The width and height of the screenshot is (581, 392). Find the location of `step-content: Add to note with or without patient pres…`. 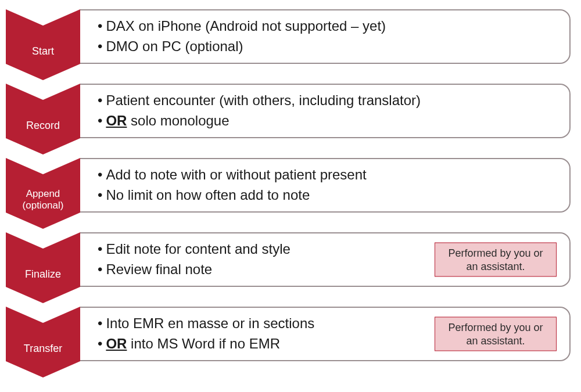

step-content: Add to note with or without patient pres… is located at coordinates (318, 185).